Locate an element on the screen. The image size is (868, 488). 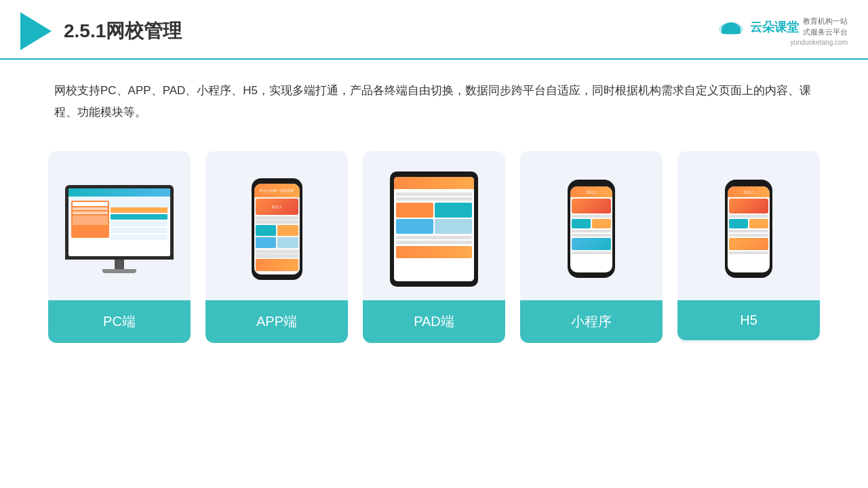
pad-image-area is located at coordinates (434, 226).